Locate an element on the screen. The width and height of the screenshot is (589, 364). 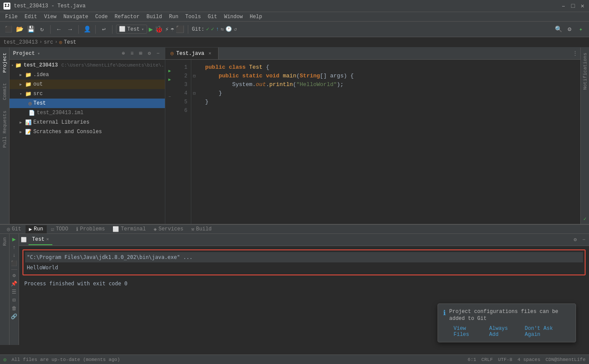
notifications-label: Notifications is located at coordinates (585, 71).